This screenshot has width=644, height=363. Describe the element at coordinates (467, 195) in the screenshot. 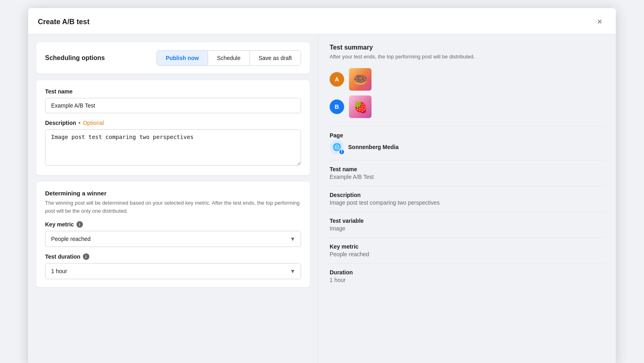

I see `summary-description-label: Description` at that location.